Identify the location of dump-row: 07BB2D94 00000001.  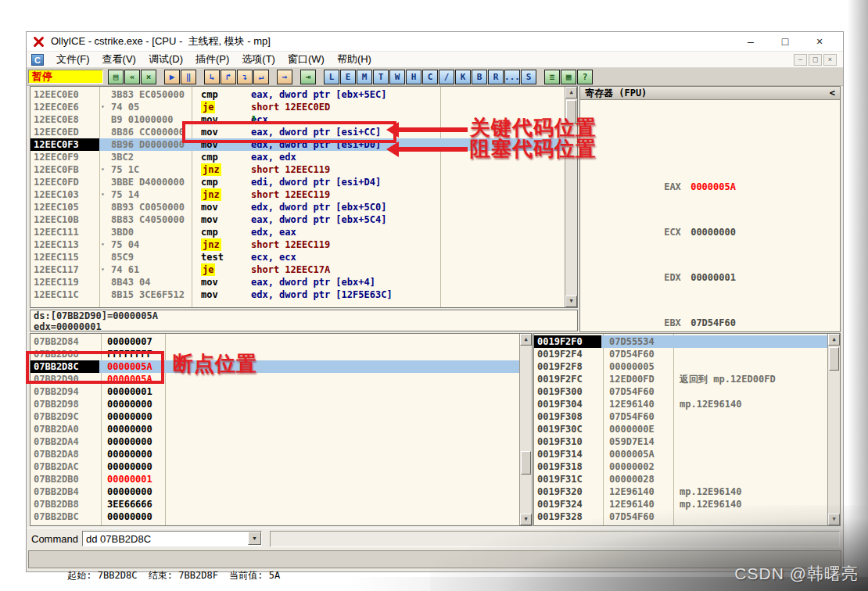
(282, 392).